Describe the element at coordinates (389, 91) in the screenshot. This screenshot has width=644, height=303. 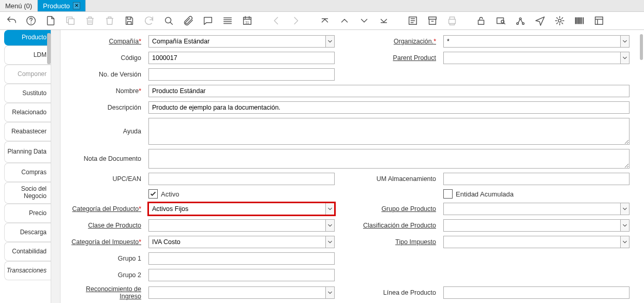
I see `nombre-input` at that location.